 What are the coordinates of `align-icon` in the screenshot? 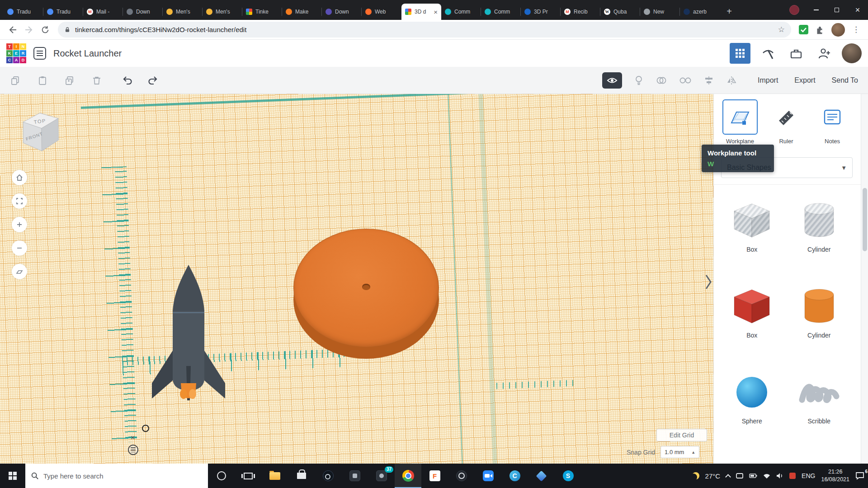 It's located at (709, 80).